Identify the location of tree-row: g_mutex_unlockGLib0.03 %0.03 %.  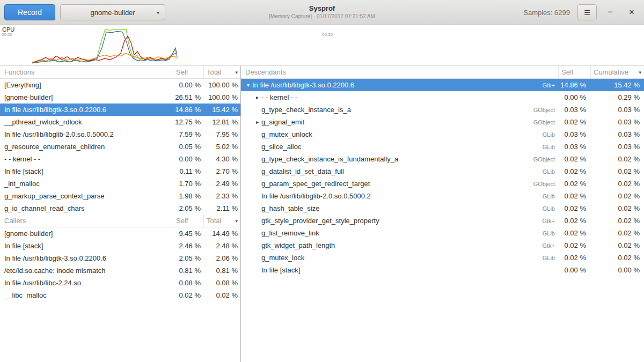
(442, 134).